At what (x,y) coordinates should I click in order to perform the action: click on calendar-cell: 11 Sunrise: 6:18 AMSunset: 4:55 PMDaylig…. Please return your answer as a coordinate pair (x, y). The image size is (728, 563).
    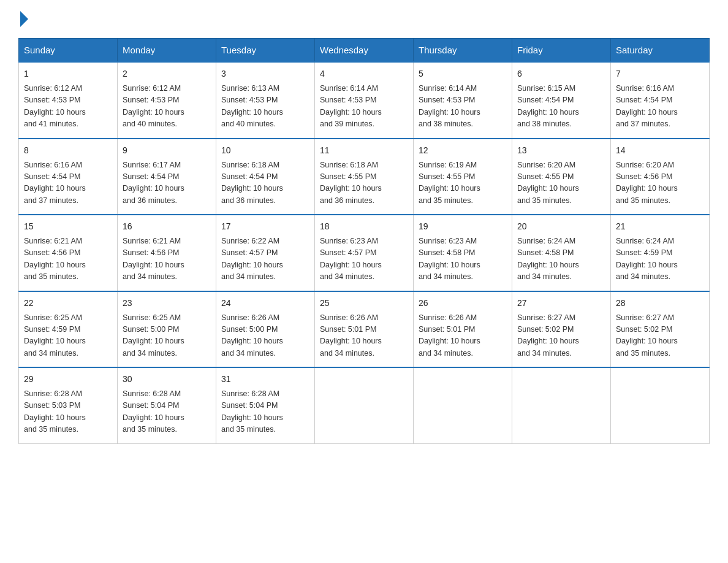
    Looking at the image, I should click on (364, 177).